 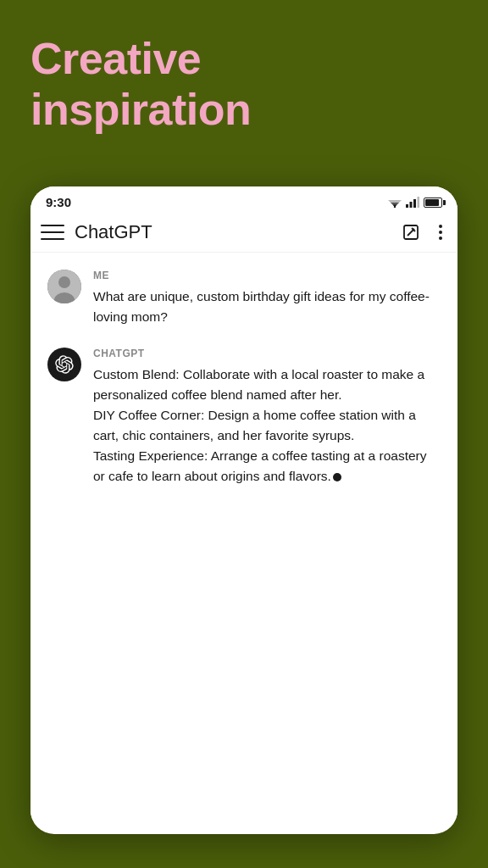 I want to click on hero-title-line2: inspiration, so click(x=141, y=109).